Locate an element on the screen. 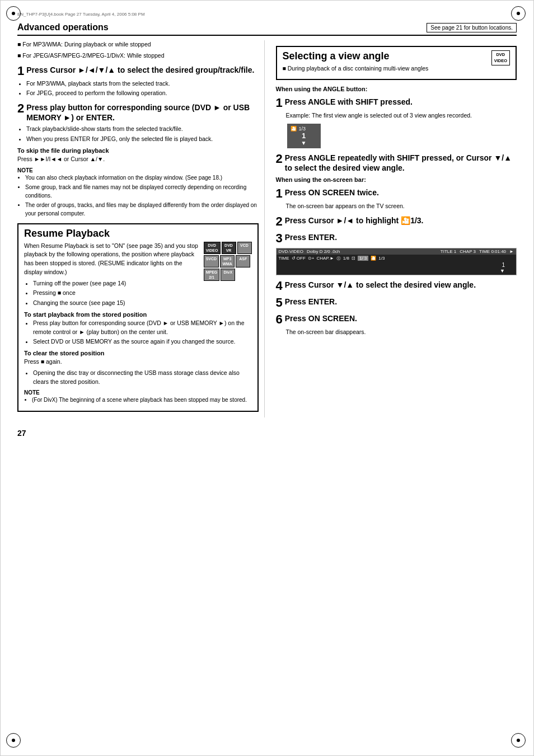 The image size is (534, 756). bar-b-time: TIME is located at coordinates (284, 259).